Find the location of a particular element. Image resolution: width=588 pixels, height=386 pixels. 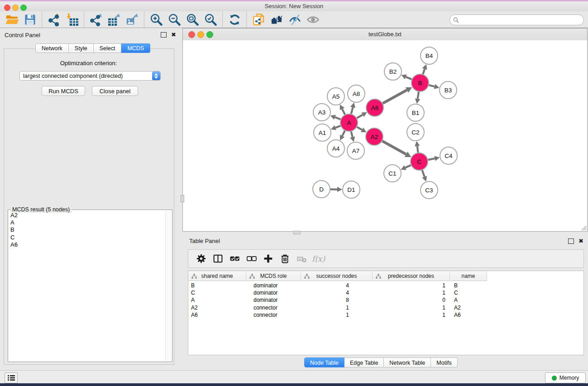

graph-node-A4: A4 is located at coordinates (336, 148).